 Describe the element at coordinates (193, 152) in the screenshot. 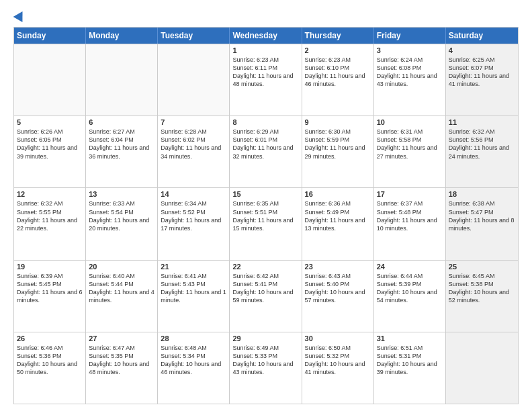

I see `day-cell-7: 7Sunrise: 6:28 AM Sunset: 6:02 PM Daylig…` at that location.